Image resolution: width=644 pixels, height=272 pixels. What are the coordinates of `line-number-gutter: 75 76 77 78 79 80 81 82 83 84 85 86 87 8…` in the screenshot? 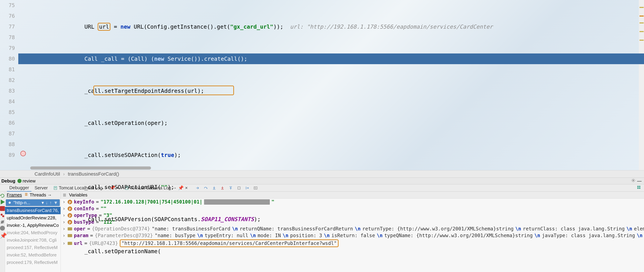 It's located at (9, 85).